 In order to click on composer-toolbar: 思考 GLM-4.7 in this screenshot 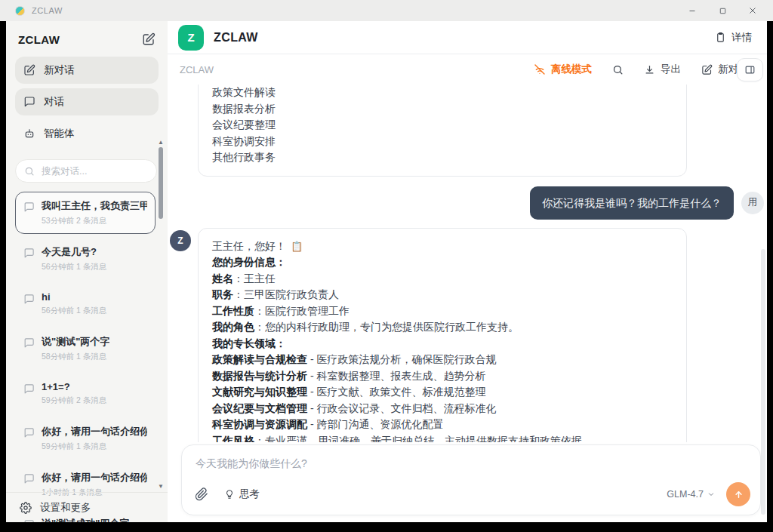, I will do `click(473, 494)`.